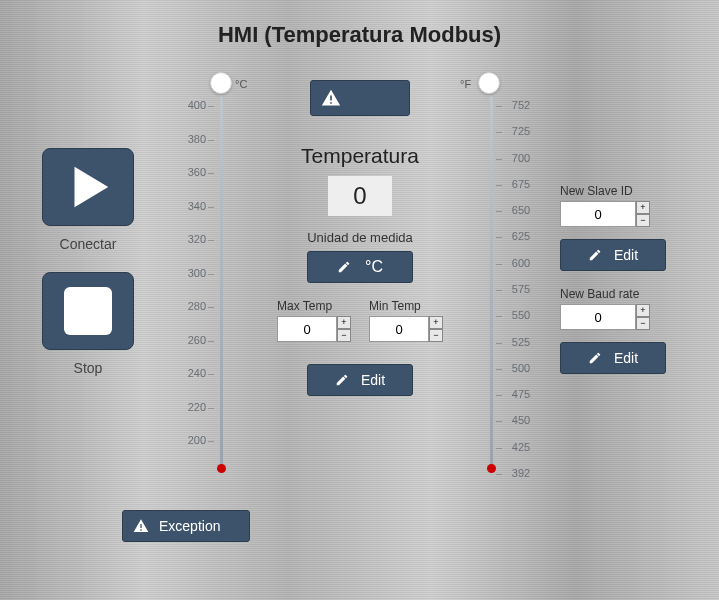 The width and height of the screenshot is (719, 600). What do you see at coordinates (360, 238) in the screenshot?
I see `center-panel: Temperatura 0 Unidad de medida °C Max Te…` at bounding box center [360, 238].